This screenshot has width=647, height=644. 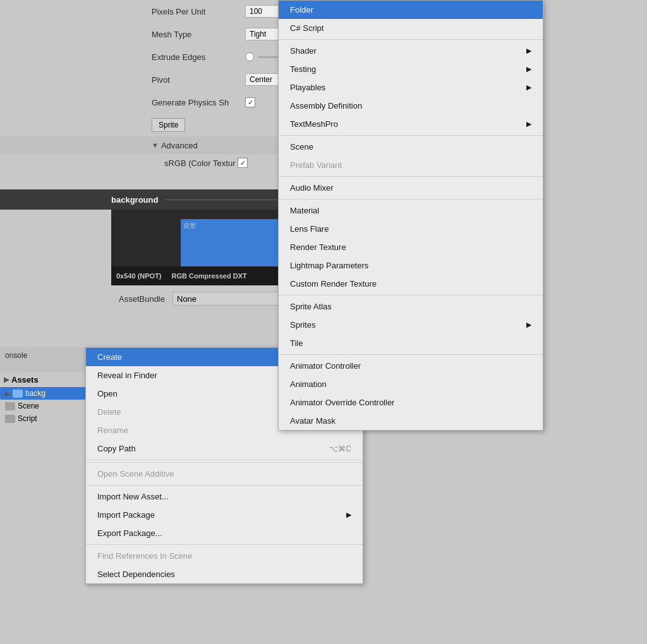 I want to click on submenu-item-animator-controller: Animator Controller, so click(x=411, y=366).